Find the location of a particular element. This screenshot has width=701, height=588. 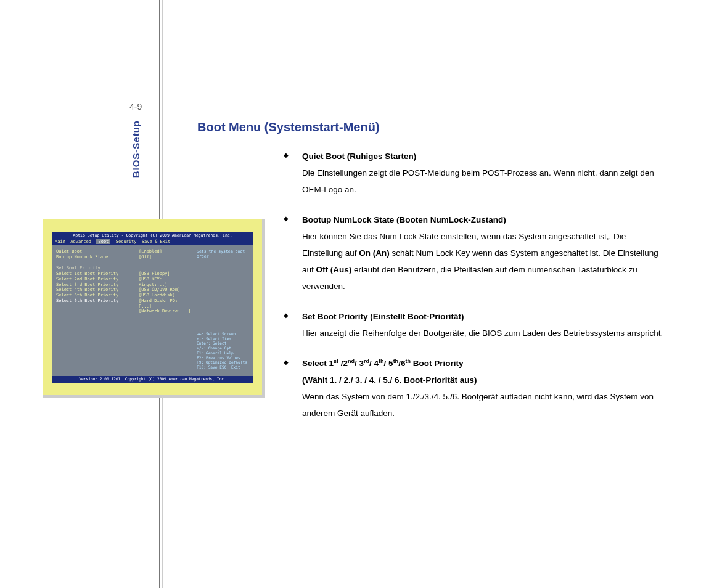

bios-value: [USB CD/DVD Rom] is located at coordinates (165, 290).